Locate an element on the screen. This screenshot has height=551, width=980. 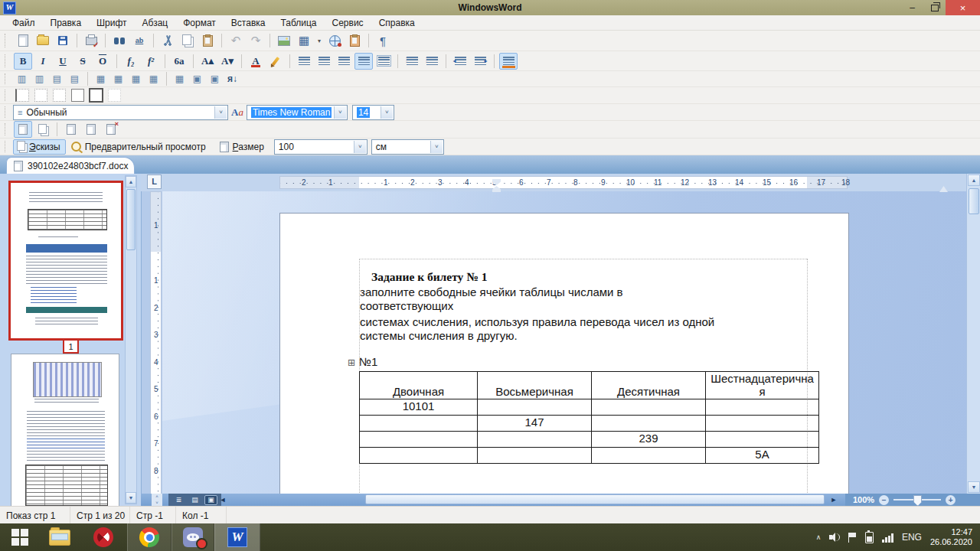
scroll-right-button: ► is located at coordinates (834, 500).